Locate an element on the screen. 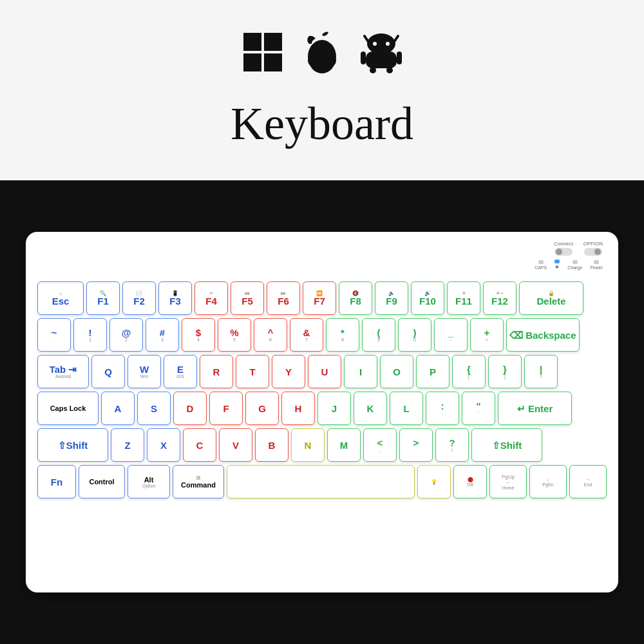  key-j: J is located at coordinates (334, 408).